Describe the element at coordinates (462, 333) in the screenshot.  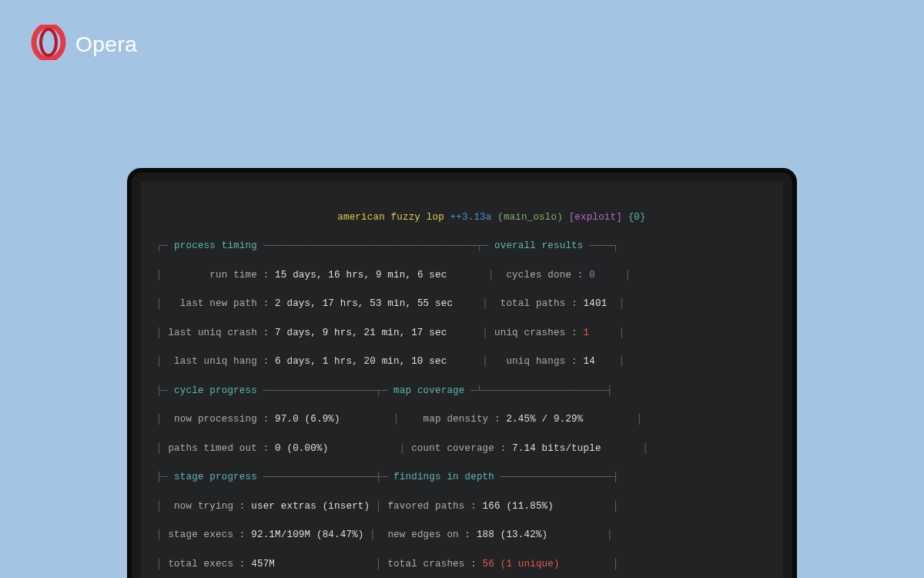
I see `last-uniq-crash: │ last uniq crash : 7 days, 9 hrs, 21 mi…` at that location.